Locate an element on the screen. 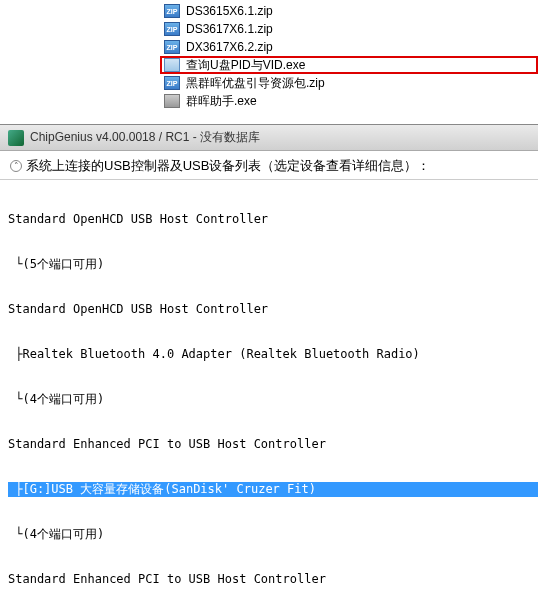  file-name: DS3617X6.1.zip is located at coordinates (230, 29).